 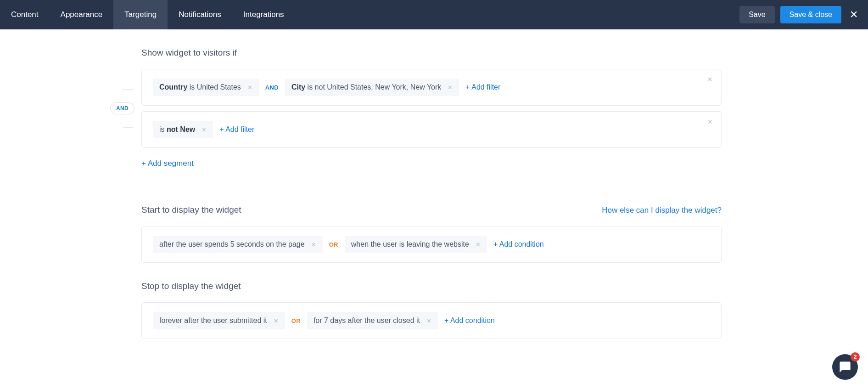 What do you see at coordinates (431, 130) in the screenshot?
I see `segment-card: ✕ is not New ✕ + Add filter` at bounding box center [431, 130].